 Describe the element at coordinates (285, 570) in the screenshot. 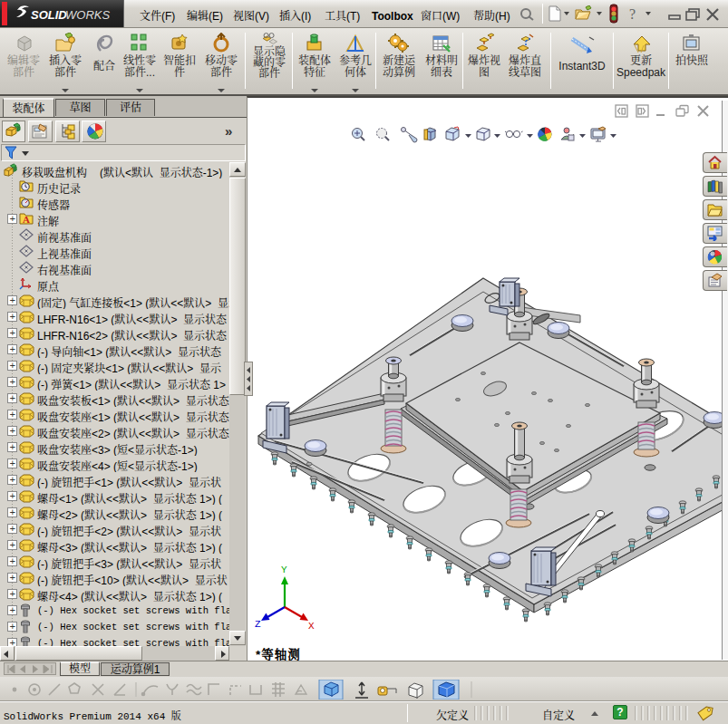

I see `svg-text: Y` at that location.